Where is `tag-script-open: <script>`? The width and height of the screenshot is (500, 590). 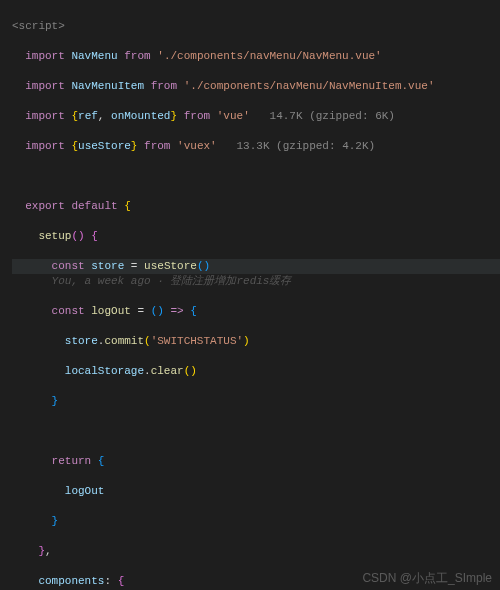 tag-script-open: <script> is located at coordinates (38, 26).